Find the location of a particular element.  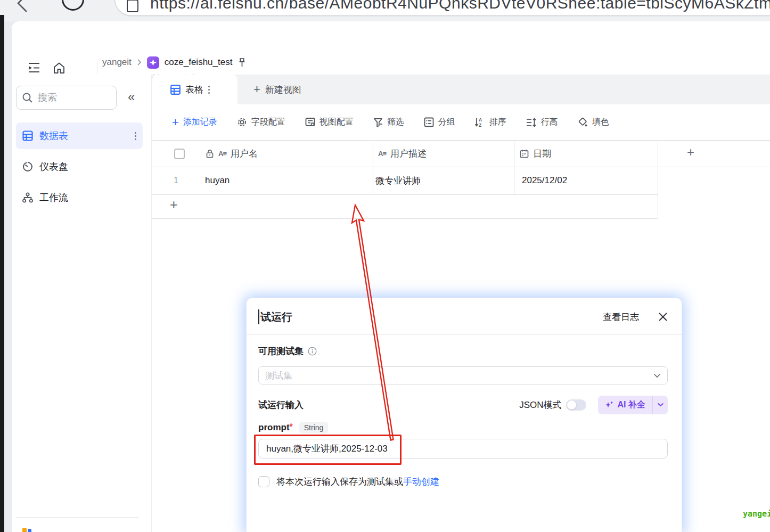

sparkle-icon is located at coordinates (609, 405).